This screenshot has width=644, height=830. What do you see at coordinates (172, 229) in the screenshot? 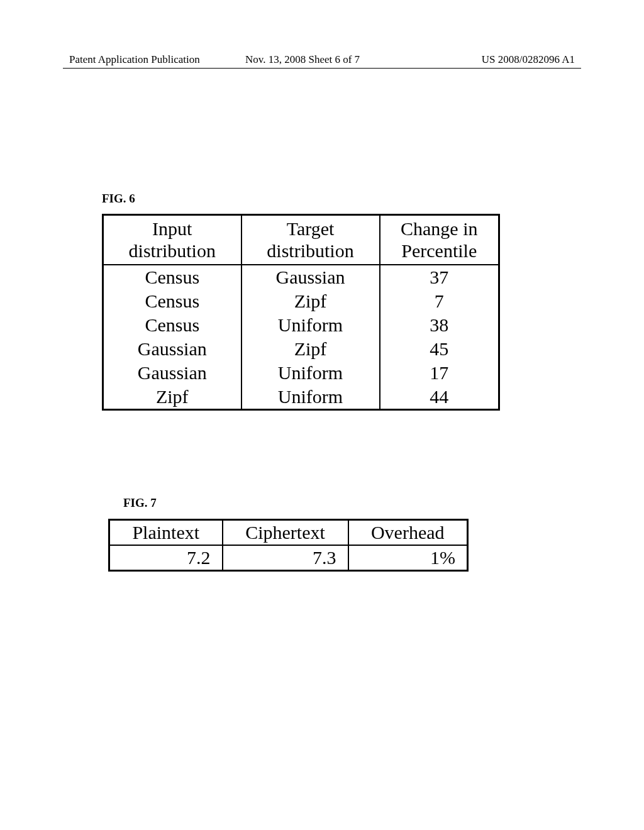
I see `header-text: Input` at bounding box center [172, 229].